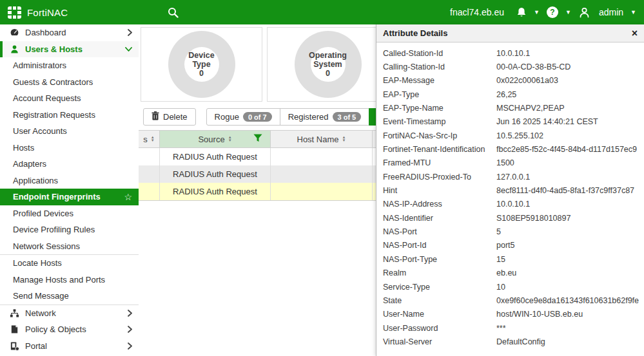 The height and width of the screenshot is (356, 644). Describe the element at coordinates (70, 296) in the screenshot. I see `sidebar-item-send-message: Send Message` at that location.